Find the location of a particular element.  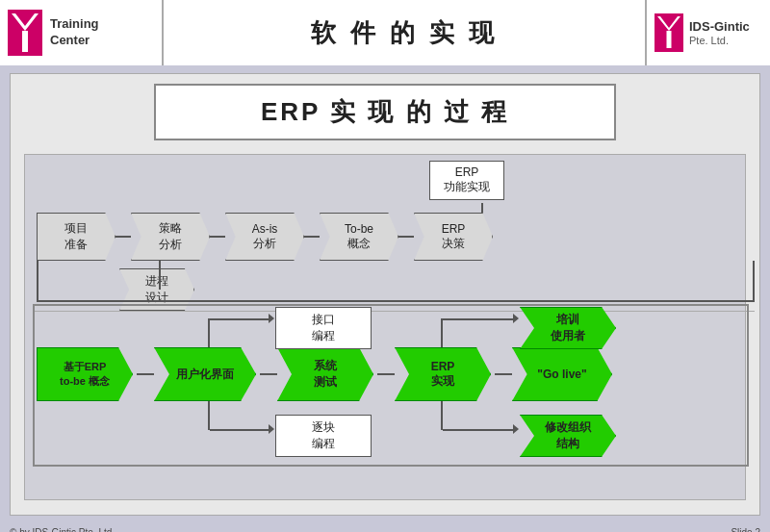

green-test: 系统测试 is located at coordinates (325, 374).